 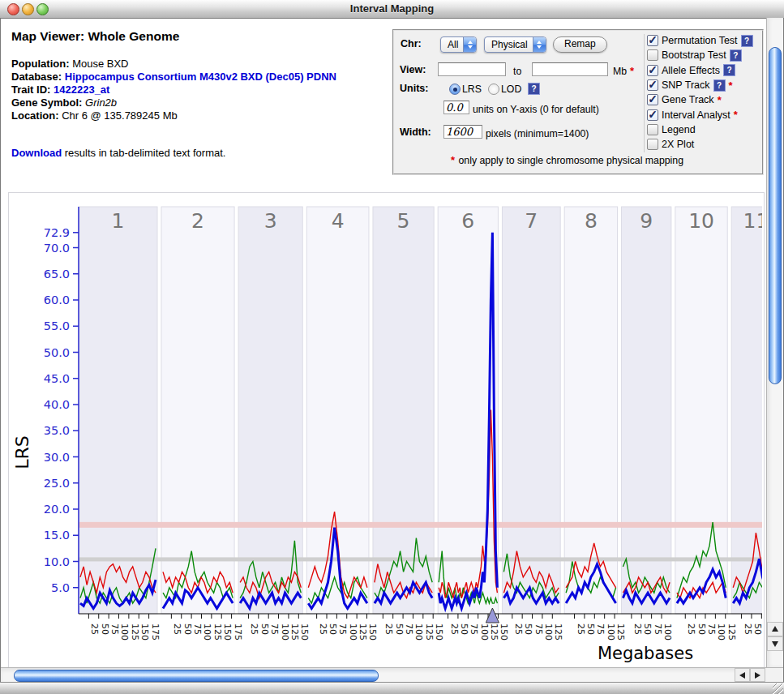 I want to click on chr-number-label: 2, so click(x=198, y=221).